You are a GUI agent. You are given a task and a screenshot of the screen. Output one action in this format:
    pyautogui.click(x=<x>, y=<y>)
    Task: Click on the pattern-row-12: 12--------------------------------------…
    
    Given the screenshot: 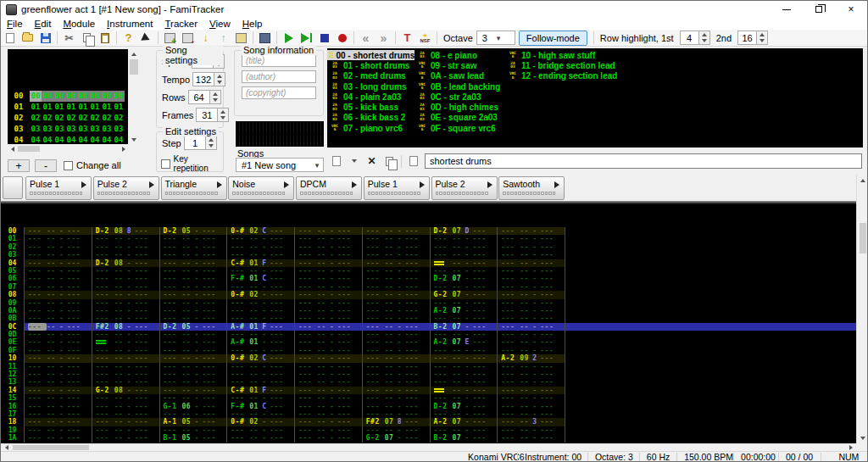 What is the action you would take?
    pyautogui.click(x=429, y=375)
    